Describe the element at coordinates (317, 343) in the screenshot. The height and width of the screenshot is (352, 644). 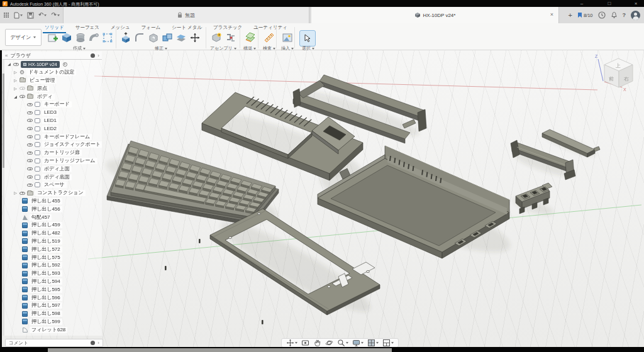
I see `pan-hand-icon` at that location.